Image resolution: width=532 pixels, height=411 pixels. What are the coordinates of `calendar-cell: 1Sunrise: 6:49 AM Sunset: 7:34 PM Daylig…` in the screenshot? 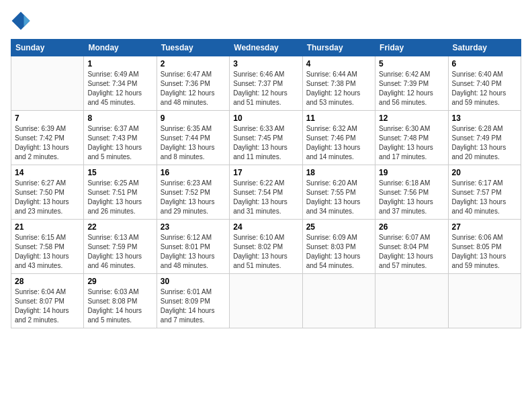 It's located at (120, 83).